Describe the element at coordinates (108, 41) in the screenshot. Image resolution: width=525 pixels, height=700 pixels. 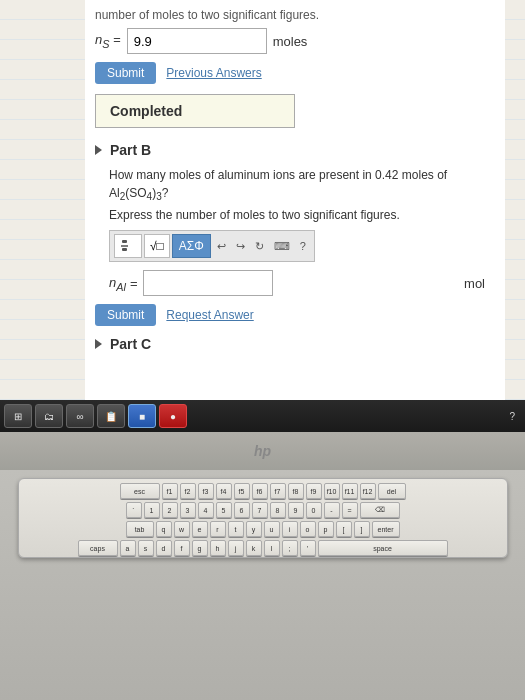
I see `ns-label: nS =` at that location.